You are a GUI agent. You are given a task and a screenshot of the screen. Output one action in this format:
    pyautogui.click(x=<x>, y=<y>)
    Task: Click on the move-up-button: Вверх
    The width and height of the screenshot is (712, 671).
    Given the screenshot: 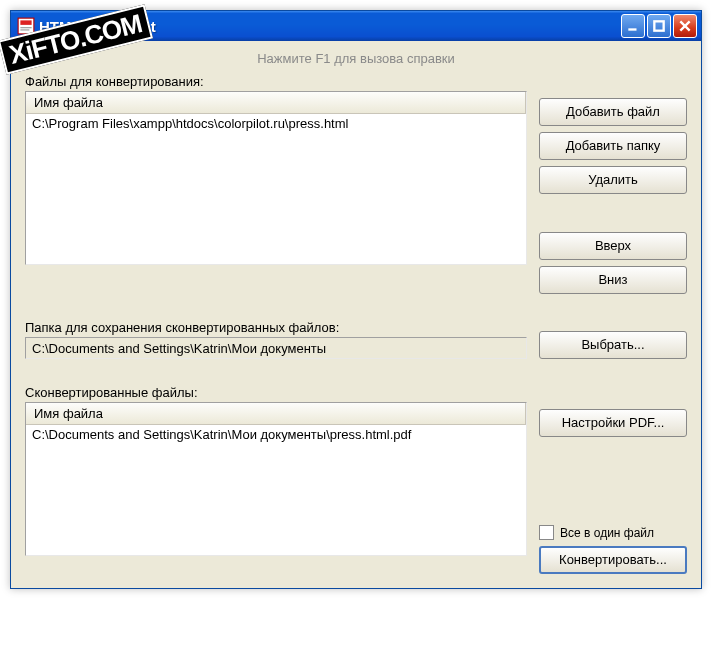 What is the action you would take?
    pyautogui.click(x=613, y=246)
    